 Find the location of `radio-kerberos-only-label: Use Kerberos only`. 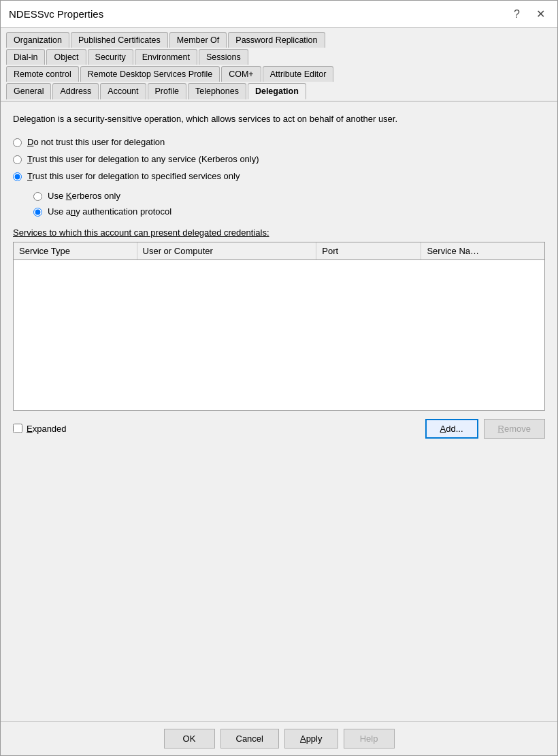

radio-kerberos-only-label: Use Kerberos only is located at coordinates (84, 196).